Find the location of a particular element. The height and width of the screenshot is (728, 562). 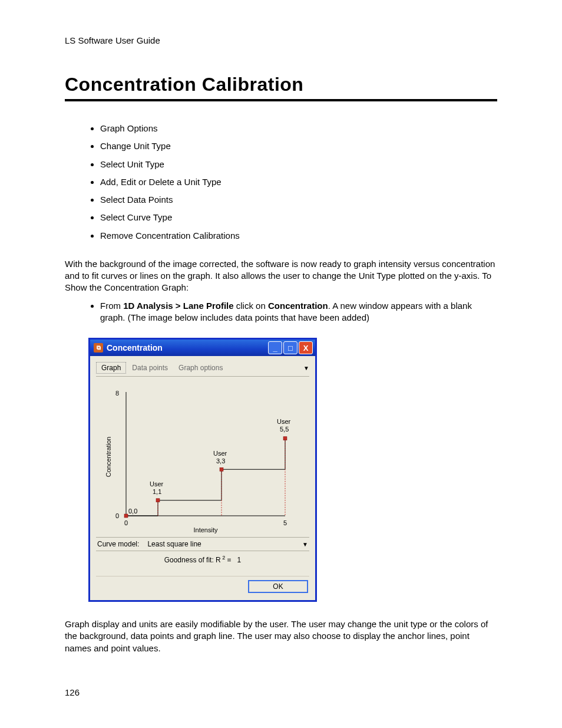

tab-graph: Graph is located at coordinates (111, 368).